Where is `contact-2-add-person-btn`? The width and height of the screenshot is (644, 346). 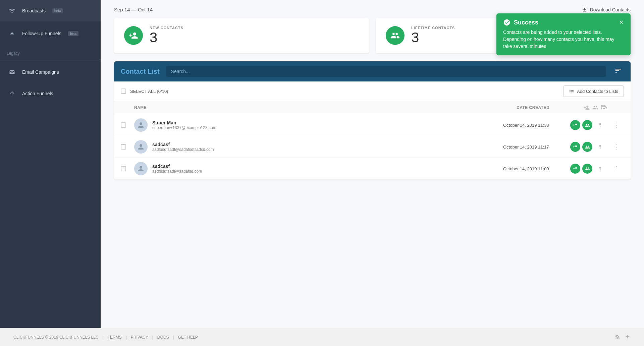 contact-2-add-person-btn is located at coordinates (575, 147).